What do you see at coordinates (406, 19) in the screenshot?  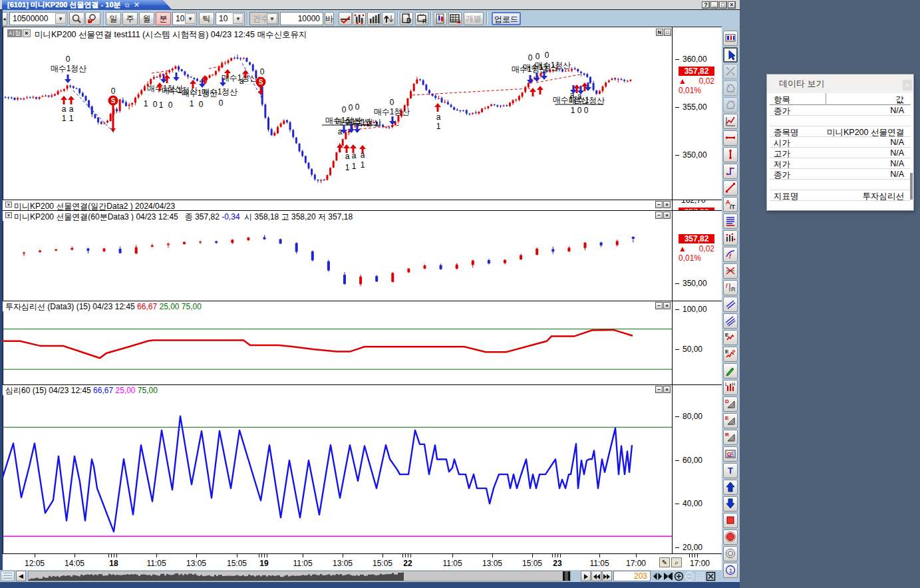 I see `data-page-icon: D` at bounding box center [406, 19].